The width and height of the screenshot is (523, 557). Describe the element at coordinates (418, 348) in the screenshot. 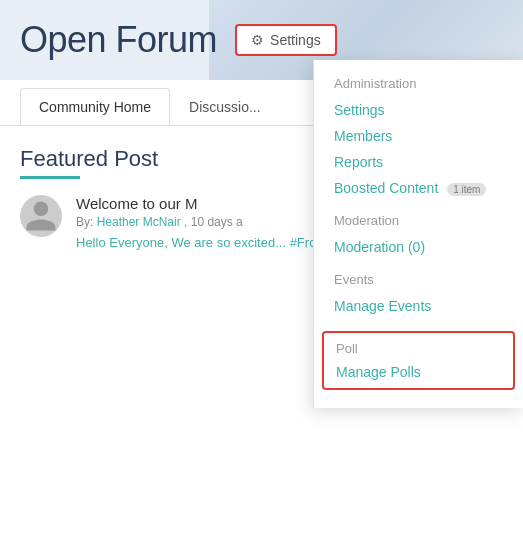

I see `poll-title: Poll` at that location.